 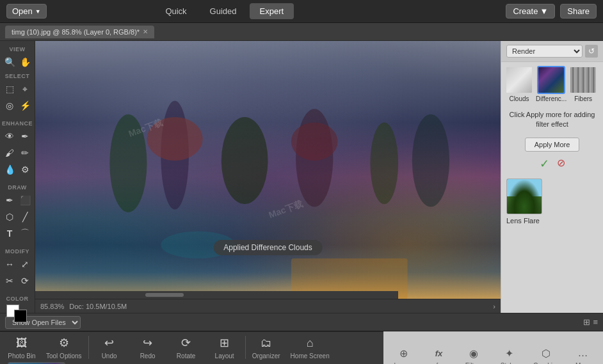 What do you see at coordinates (10, 153) in the screenshot?
I see `brush-tool: 🖌` at bounding box center [10, 153].